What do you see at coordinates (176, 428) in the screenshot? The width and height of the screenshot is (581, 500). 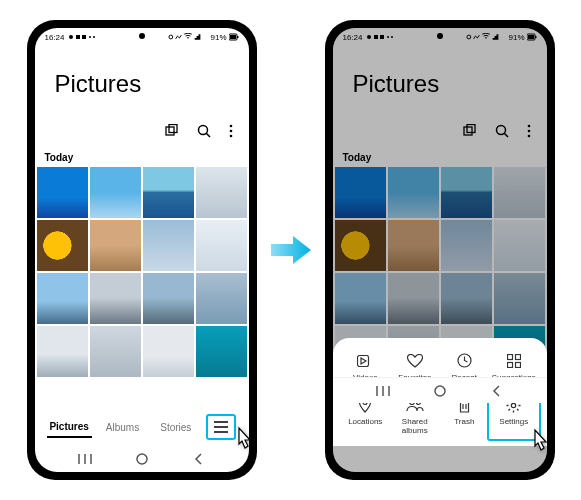 I see `tab-stories: Stories` at bounding box center [176, 428].